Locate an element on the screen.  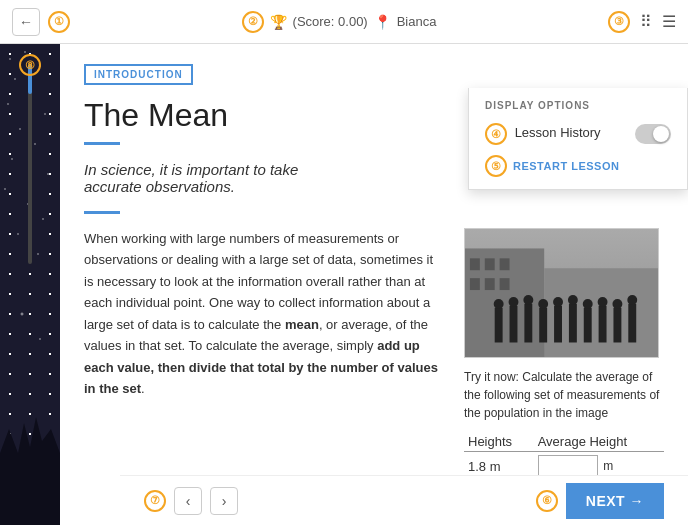
annotation-1: ① is located at coordinates (59, 22).